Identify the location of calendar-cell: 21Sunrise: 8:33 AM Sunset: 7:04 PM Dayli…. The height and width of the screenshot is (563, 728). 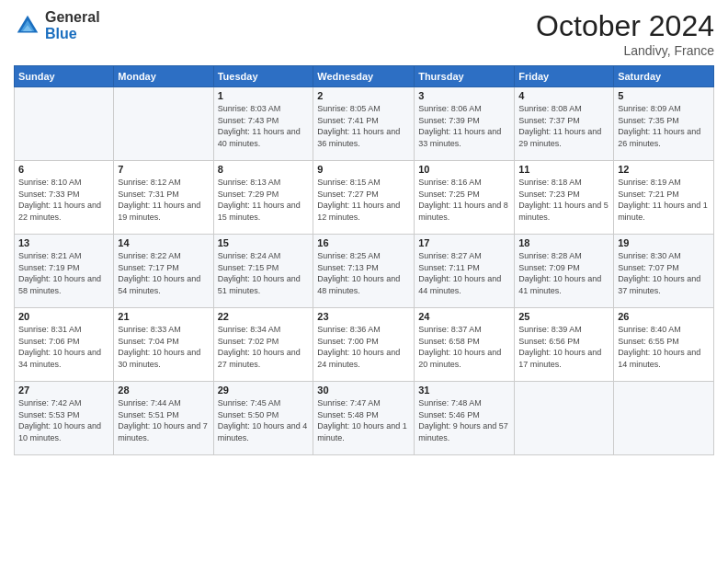
(164, 345).